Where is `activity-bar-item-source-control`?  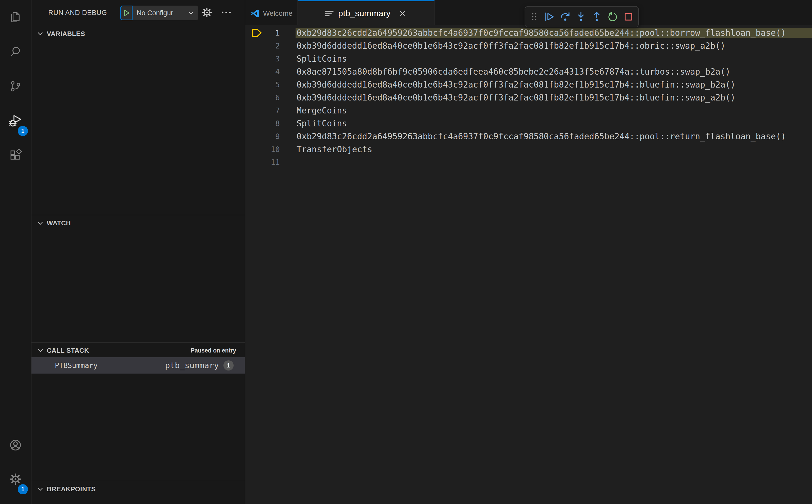 activity-bar-item-source-control is located at coordinates (15, 86).